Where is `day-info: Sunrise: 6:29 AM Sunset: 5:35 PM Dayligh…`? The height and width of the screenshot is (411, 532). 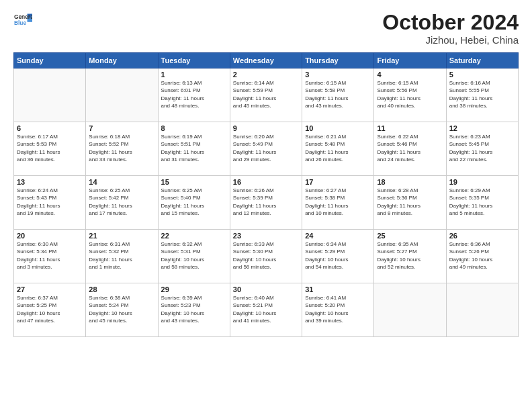
day-info: Sunrise: 6:29 AM Sunset: 5:35 PM Dayligh… is located at coordinates (482, 201).